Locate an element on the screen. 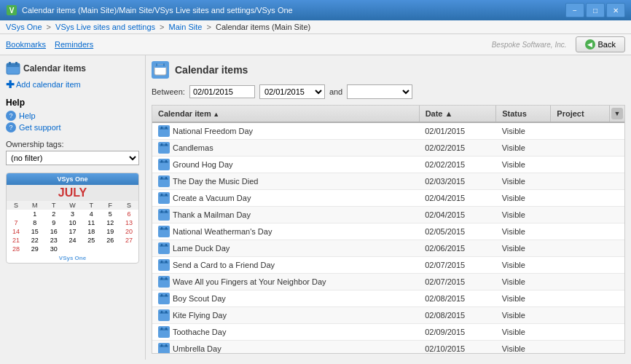  table-row: Thank a Mailman Day02/04/2015Visible is located at coordinates (388, 215).